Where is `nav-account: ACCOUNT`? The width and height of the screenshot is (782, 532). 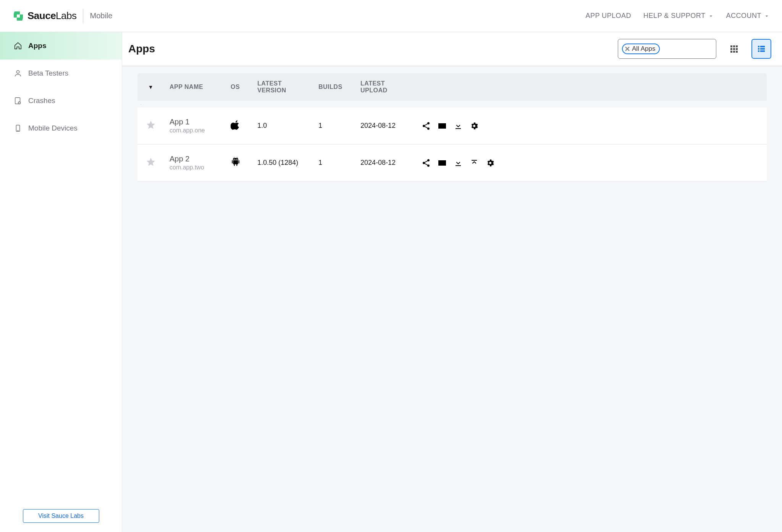
nav-account: ACCOUNT is located at coordinates (748, 16).